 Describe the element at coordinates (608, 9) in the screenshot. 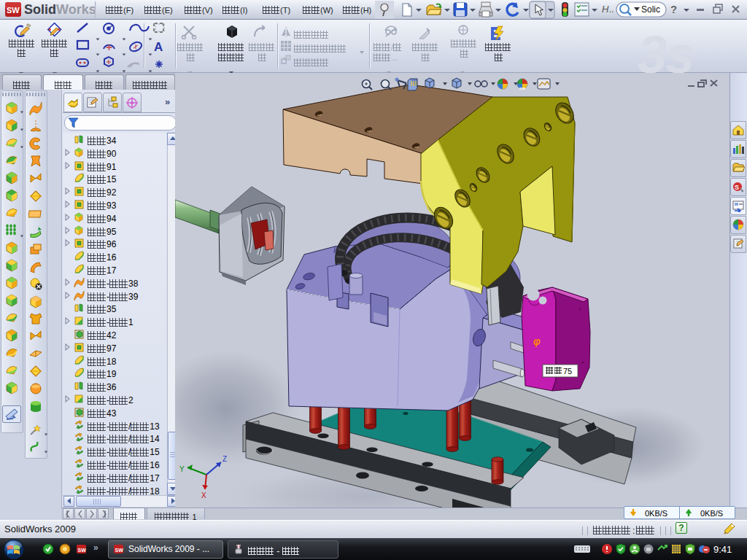

I see `svg-text: H..` at that location.